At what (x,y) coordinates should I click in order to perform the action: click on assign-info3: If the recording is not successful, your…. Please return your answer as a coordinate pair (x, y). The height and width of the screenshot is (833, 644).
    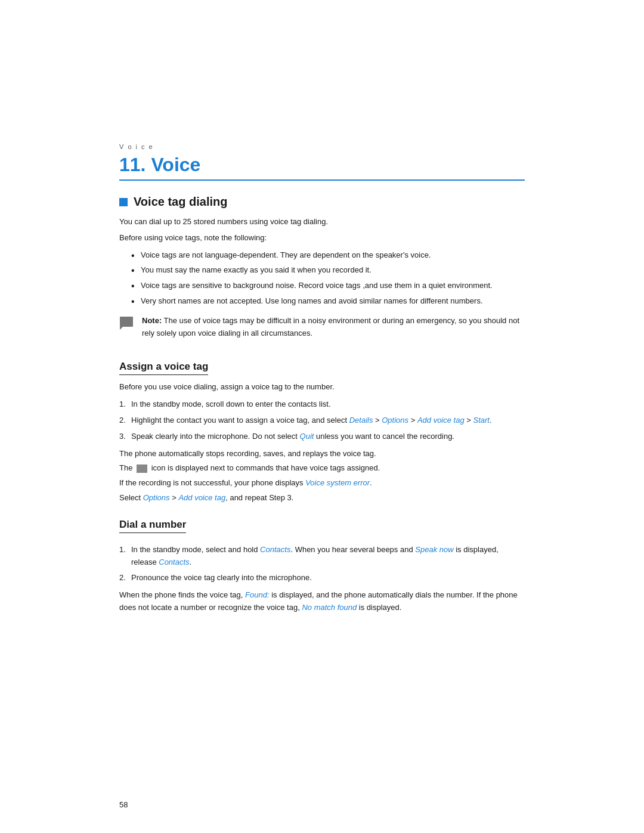
    Looking at the image, I should click on (322, 483).